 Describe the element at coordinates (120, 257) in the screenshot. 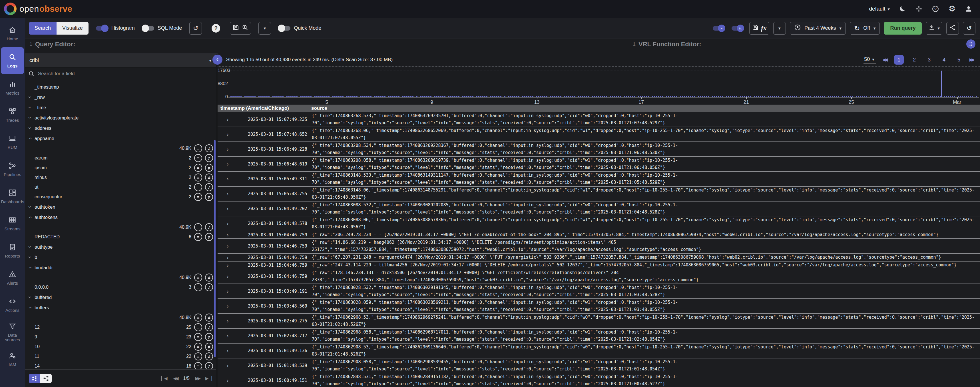

I see `field-row-b: ›b` at that location.